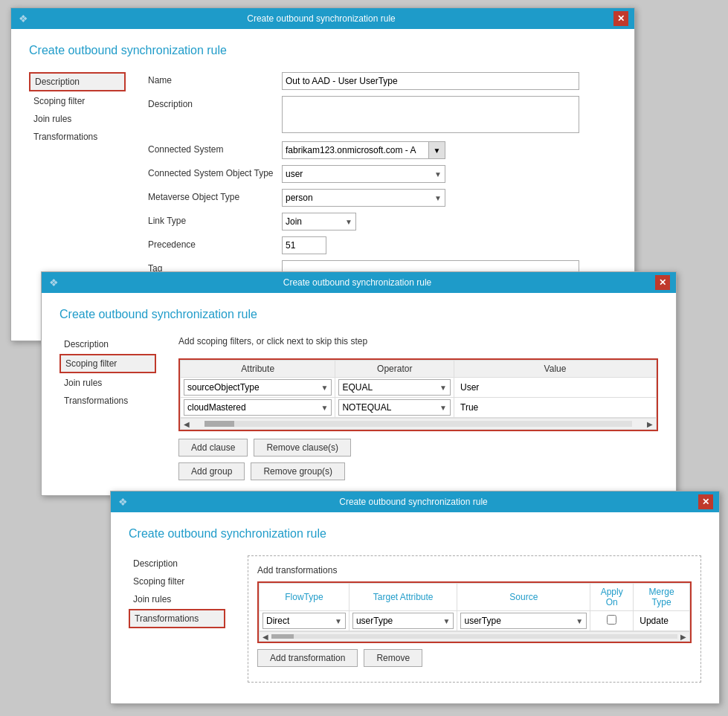  What do you see at coordinates (662, 598) in the screenshot?
I see `merge-type-header: Merge Type` at bounding box center [662, 598].